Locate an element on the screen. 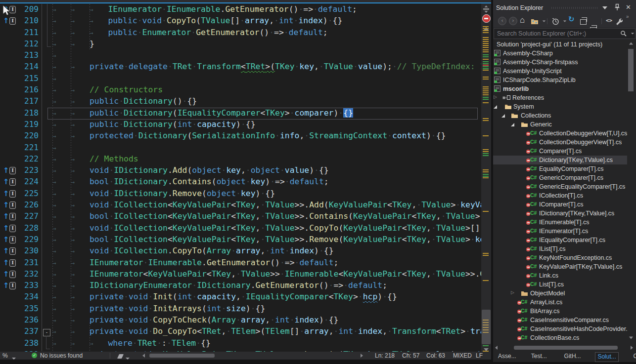  tree-item-collectiondebuggerview-t-u-cs: C#CollectionDebuggerView[T,U].cs is located at coordinates (560, 133).